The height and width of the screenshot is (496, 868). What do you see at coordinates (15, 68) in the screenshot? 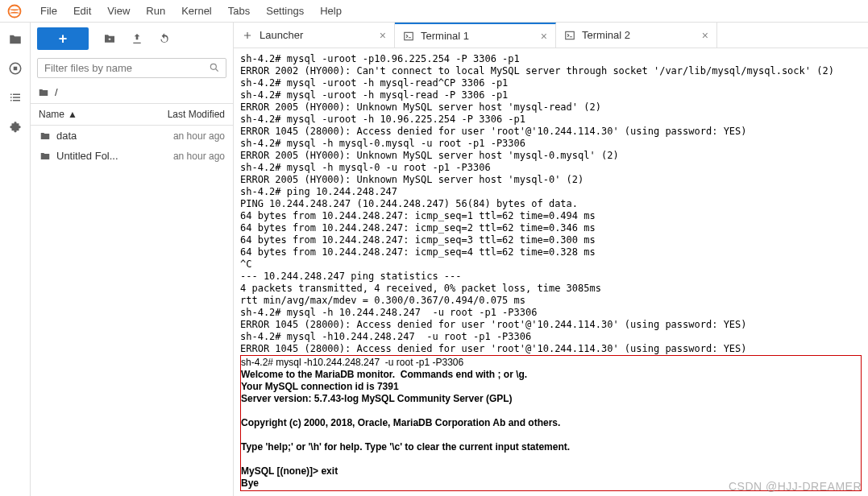
I see `running-icon` at bounding box center [15, 68].